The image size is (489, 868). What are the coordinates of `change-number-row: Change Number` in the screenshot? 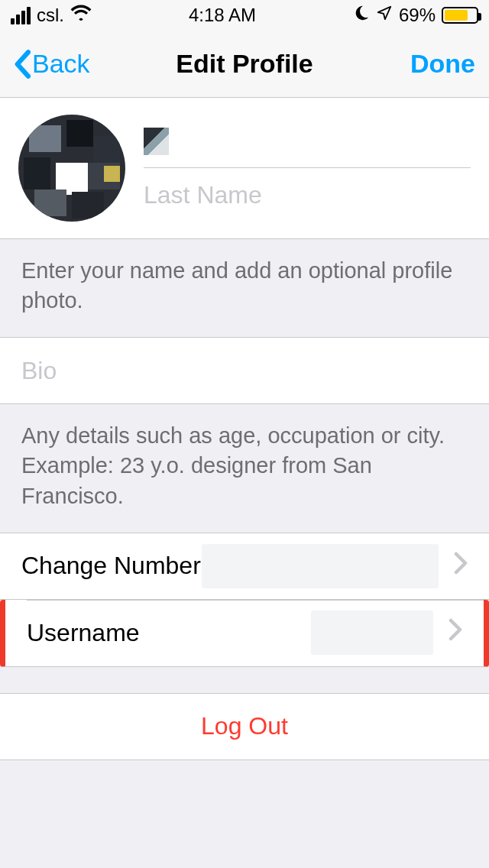 It's located at (244, 566).